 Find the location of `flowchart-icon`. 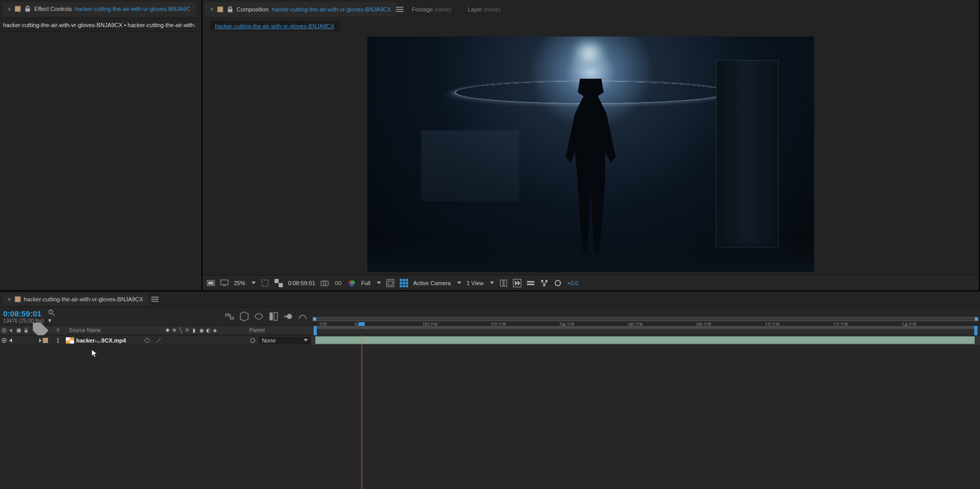

flowchart-icon is located at coordinates (544, 283).